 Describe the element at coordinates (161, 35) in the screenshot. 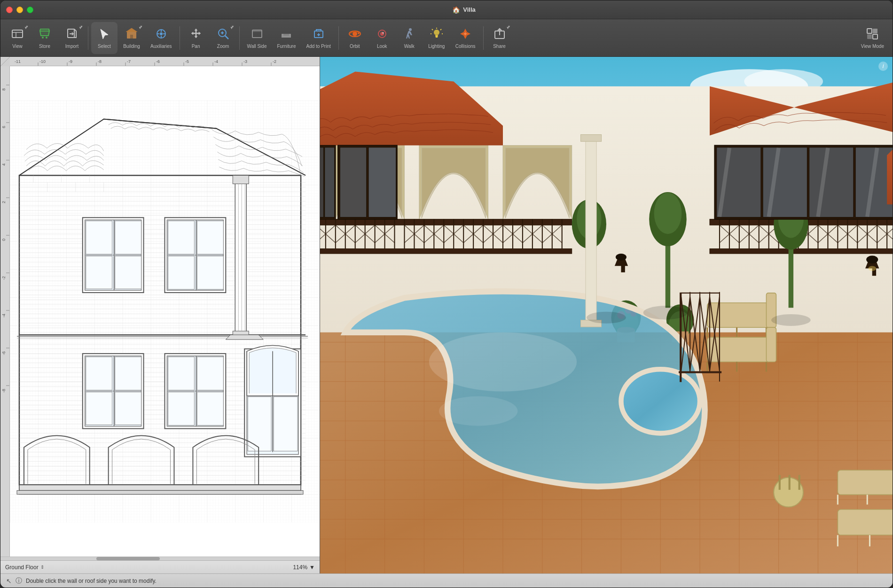

I see `auxiliaries-icon` at that location.